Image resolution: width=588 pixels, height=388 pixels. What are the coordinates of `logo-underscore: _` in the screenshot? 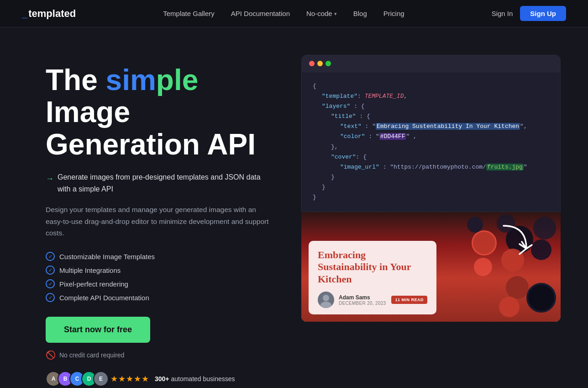 It's located at (25, 14).